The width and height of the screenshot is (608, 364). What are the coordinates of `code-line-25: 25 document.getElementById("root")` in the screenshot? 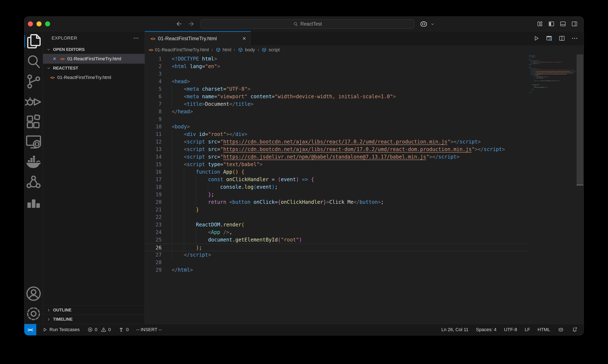 It's located at (337, 240).